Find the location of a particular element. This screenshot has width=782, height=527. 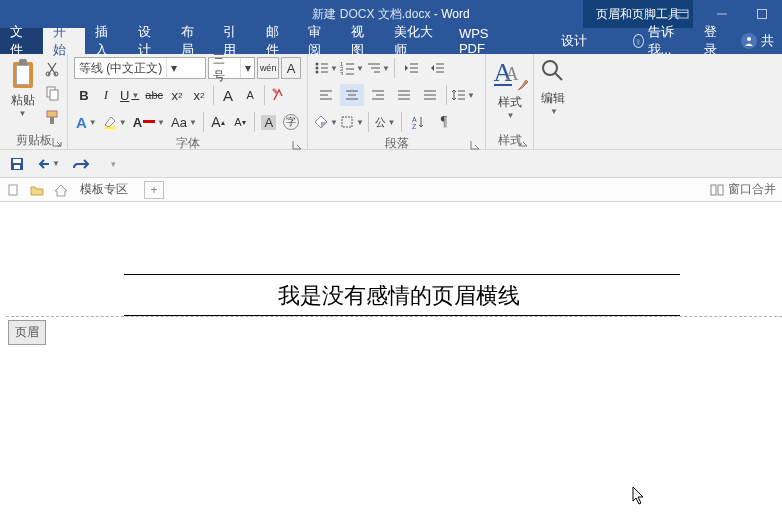

borders-button: ▼ is located at coordinates (352, 122).